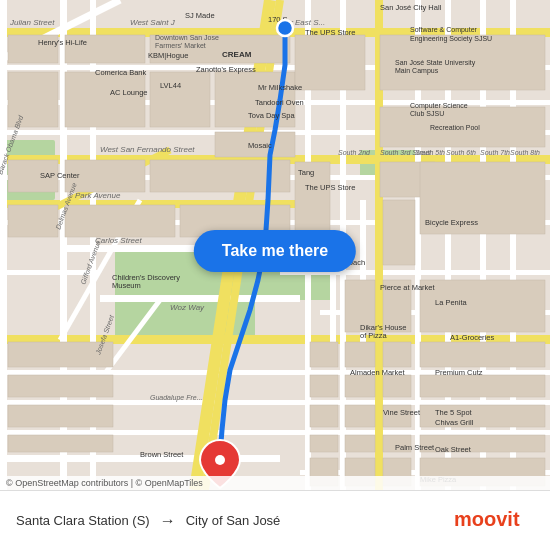  What do you see at coordinates (451, 39) in the screenshot?
I see `svg-text: Engineering Society SJSU` at bounding box center [451, 39].